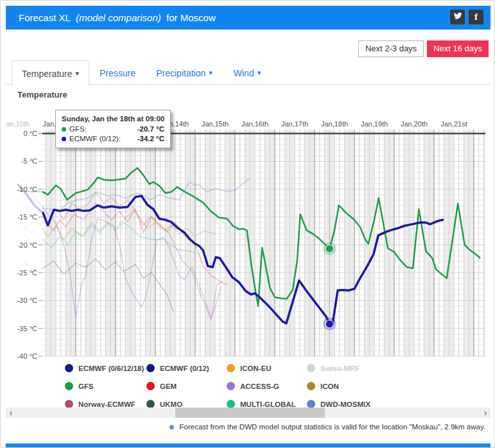 The height and width of the screenshot is (448, 495). What do you see at coordinates (467, 17) in the screenshot?
I see `social-buttons: f` at bounding box center [467, 17].